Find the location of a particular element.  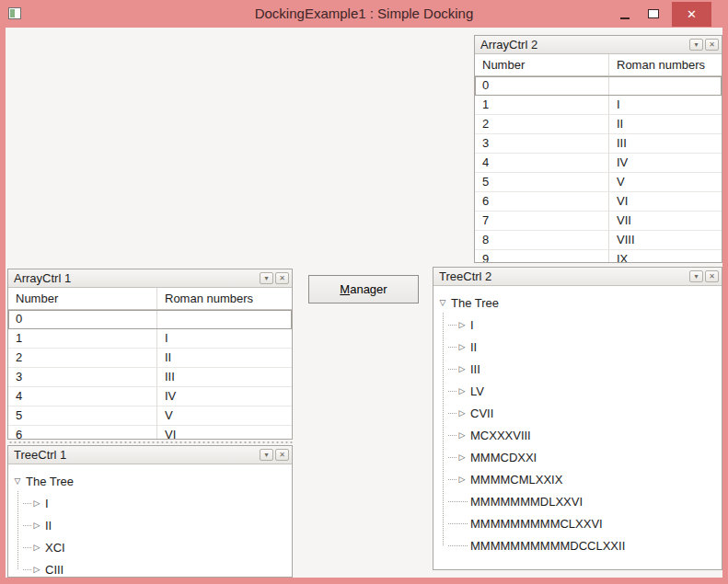

tree-item: ▷ MMMCDXXI is located at coordinates (578, 457).